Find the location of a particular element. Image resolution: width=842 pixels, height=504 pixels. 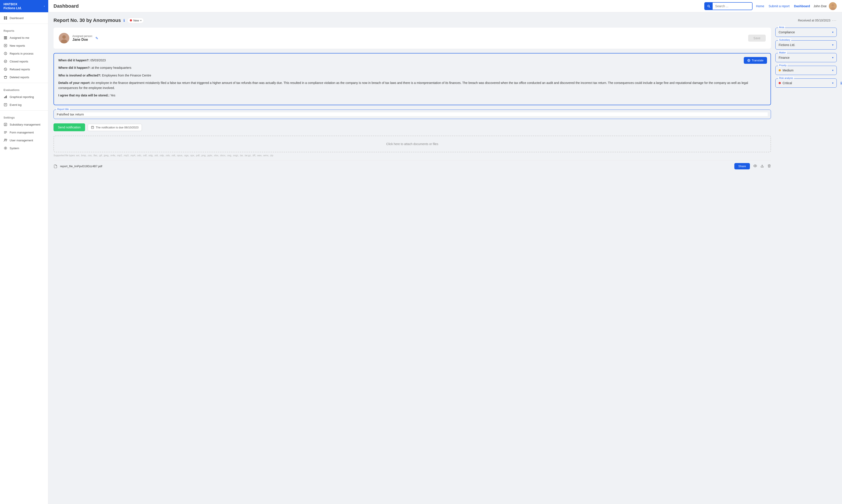

search-input is located at coordinates (732, 6).